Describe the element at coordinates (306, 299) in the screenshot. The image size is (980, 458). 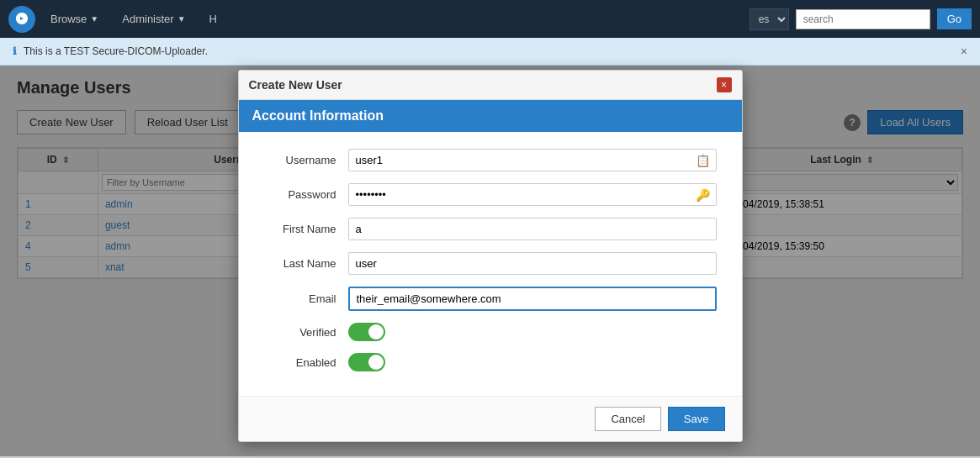
I see `email-label: Email` at that location.